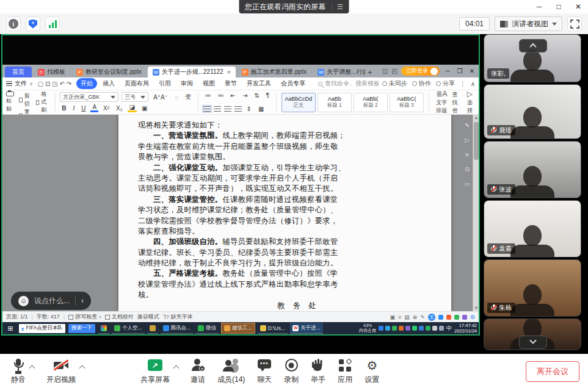 The width and height of the screenshot is (588, 388). I want to click on taskbar-app: 个人空..., so click(128, 328).